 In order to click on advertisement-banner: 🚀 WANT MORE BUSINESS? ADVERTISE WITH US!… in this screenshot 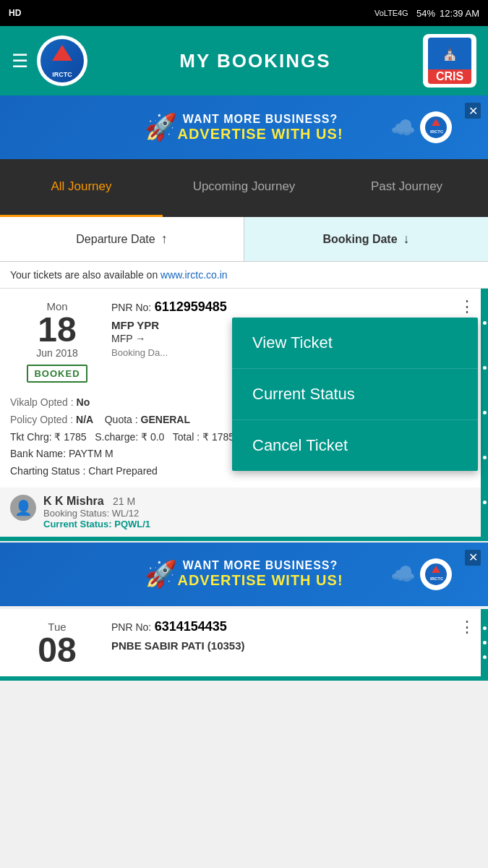, I will do `click(244, 127)`.